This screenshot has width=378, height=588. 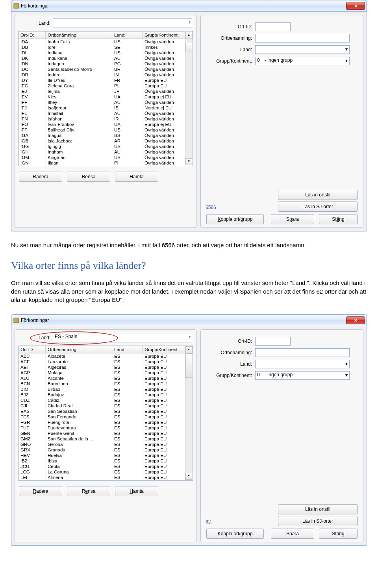 What do you see at coordinates (128, 141) in the screenshot?
I see `cell-land: AR` at bounding box center [128, 141].